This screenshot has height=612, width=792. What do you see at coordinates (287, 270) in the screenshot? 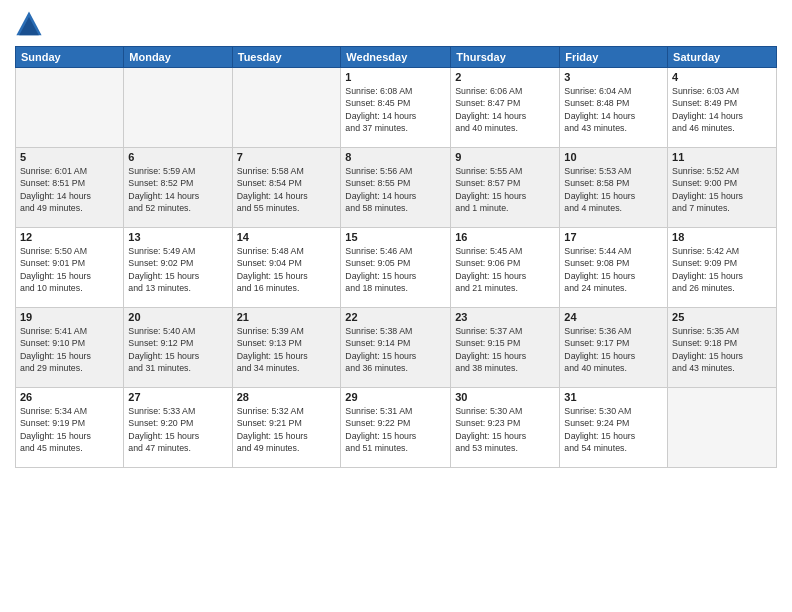
I see `day-info: Sunrise: 5:48 AM Sunset: 9:04 PM Dayligh…` at bounding box center [287, 270].